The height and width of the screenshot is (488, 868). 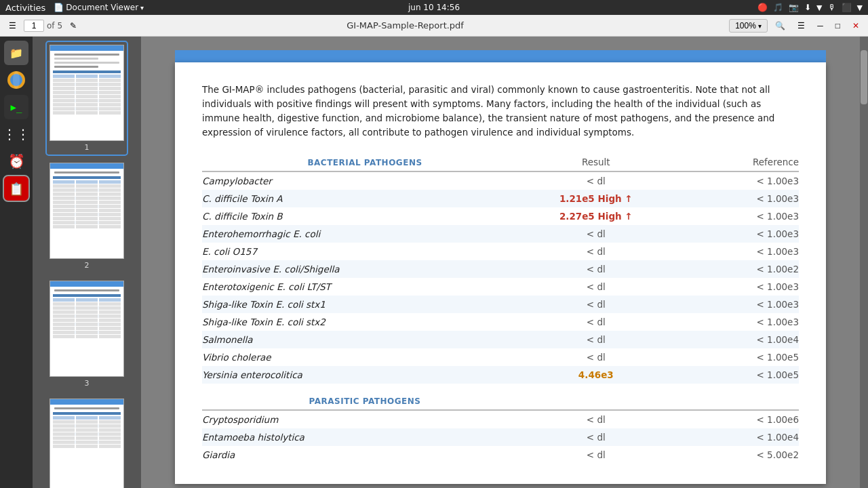 I want to click on activities-label: Activities, so click(x=26, y=8).